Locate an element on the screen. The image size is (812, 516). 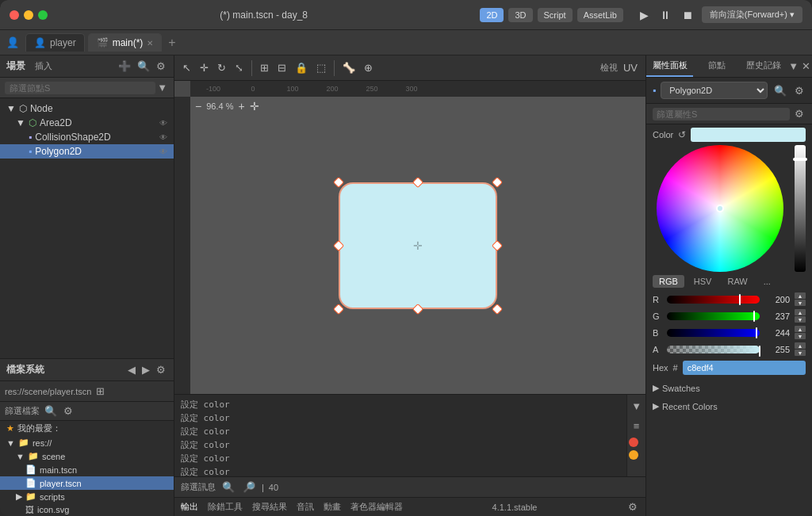
b-slider-container is located at coordinates (714, 333).